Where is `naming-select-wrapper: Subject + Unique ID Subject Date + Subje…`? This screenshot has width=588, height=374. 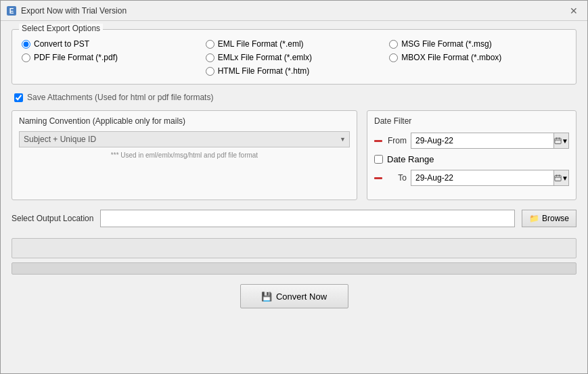
naming-select-wrapper: Subject + Unique ID Subject Date + Subje… is located at coordinates (184, 139).